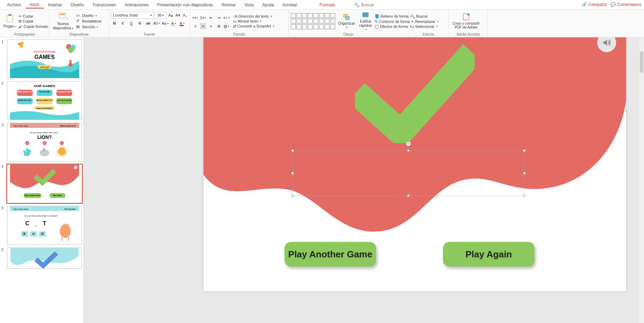 This screenshot has width=644, height=323. I want to click on t5o: O, so click(43, 233).